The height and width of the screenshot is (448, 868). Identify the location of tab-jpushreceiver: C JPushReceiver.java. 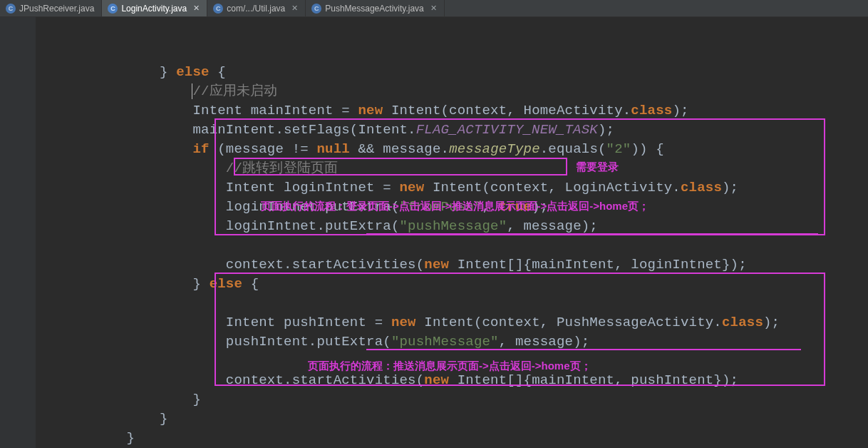
(51, 9).